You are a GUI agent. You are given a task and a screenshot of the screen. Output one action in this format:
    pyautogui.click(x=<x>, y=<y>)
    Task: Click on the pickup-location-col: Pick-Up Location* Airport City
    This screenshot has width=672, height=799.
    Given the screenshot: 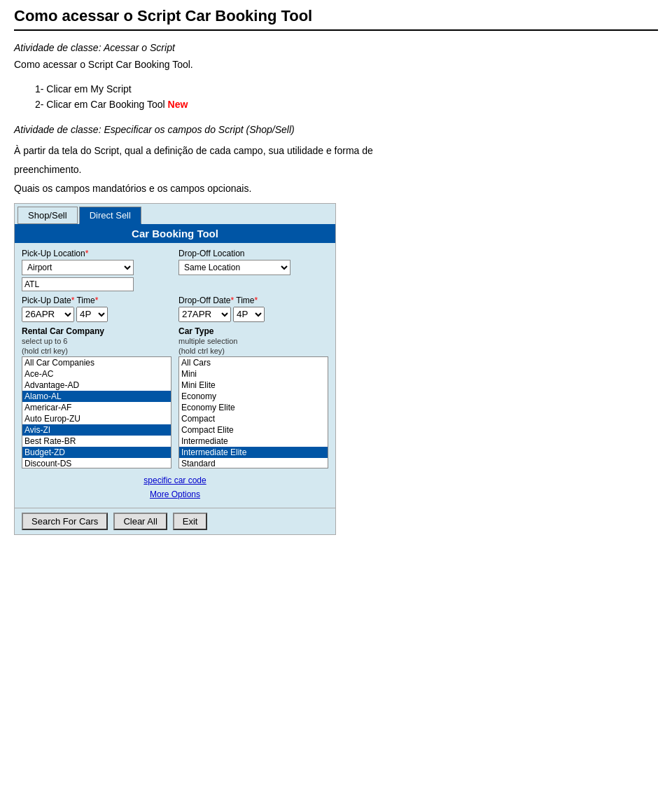 What is the action you would take?
    pyautogui.click(x=97, y=270)
    